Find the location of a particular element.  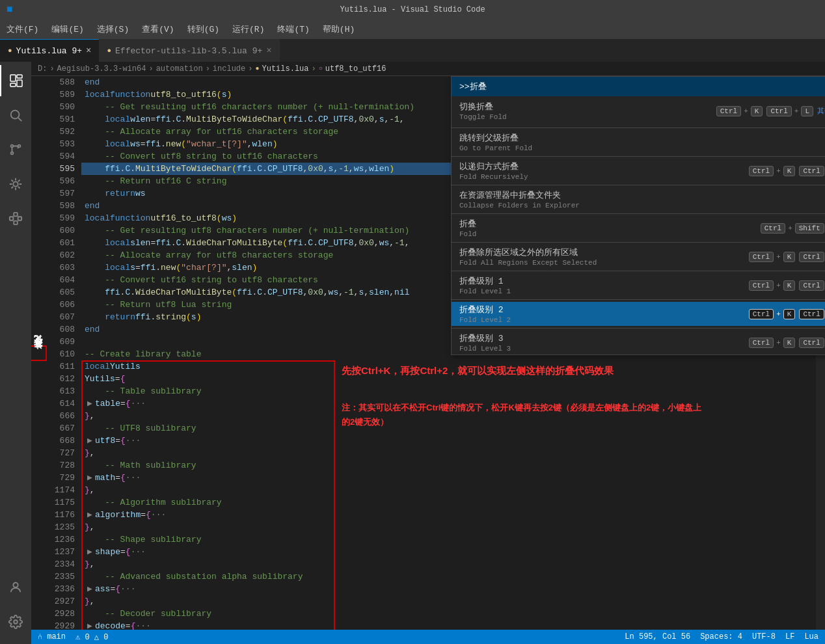

linenum-2334: 2334 is located at coordinates (60, 565).